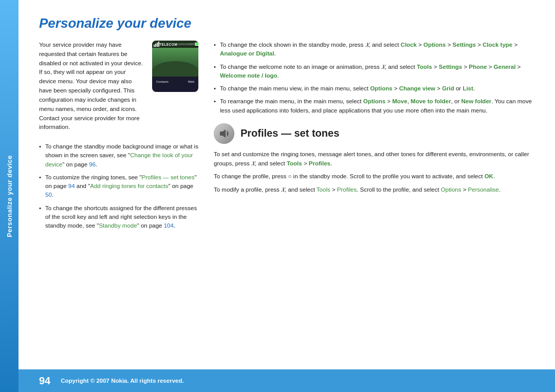 The image size is (555, 392). I want to click on phone-web-label: Web, so click(191, 82).